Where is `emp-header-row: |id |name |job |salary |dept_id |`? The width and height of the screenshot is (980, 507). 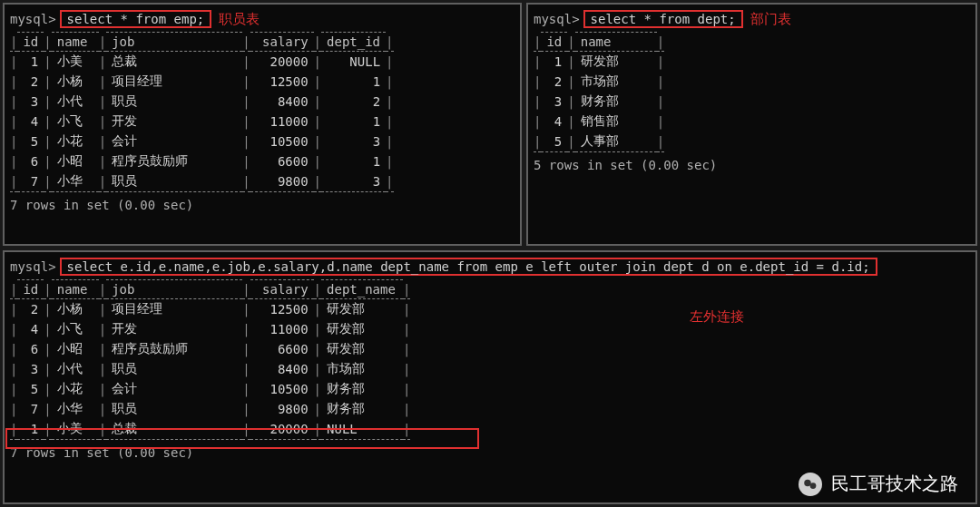
emp-header-row: |id |name |job |salary |dept_id | is located at coordinates (201, 42).